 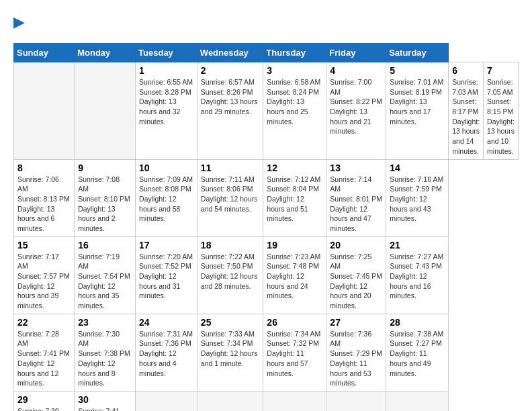 What do you see at coordinates (167, 245) in the screenshot?
I see `day-number: 17` at bounding box center [167, 245].